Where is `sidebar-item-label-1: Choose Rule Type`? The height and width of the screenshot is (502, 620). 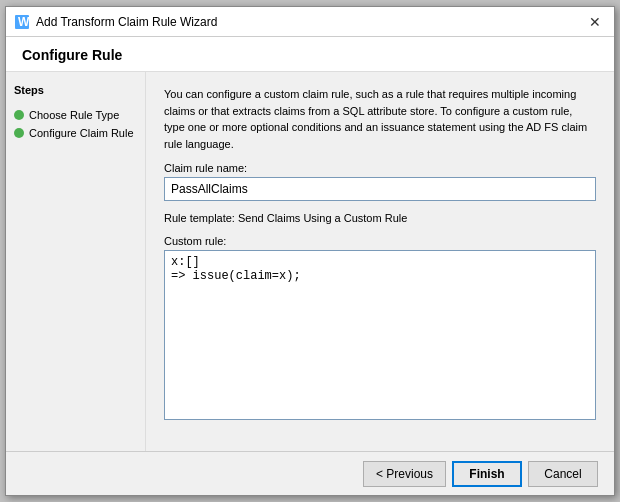 sidebar-item-label-1: Choose Rule Type is located at coordinates (74, 115).